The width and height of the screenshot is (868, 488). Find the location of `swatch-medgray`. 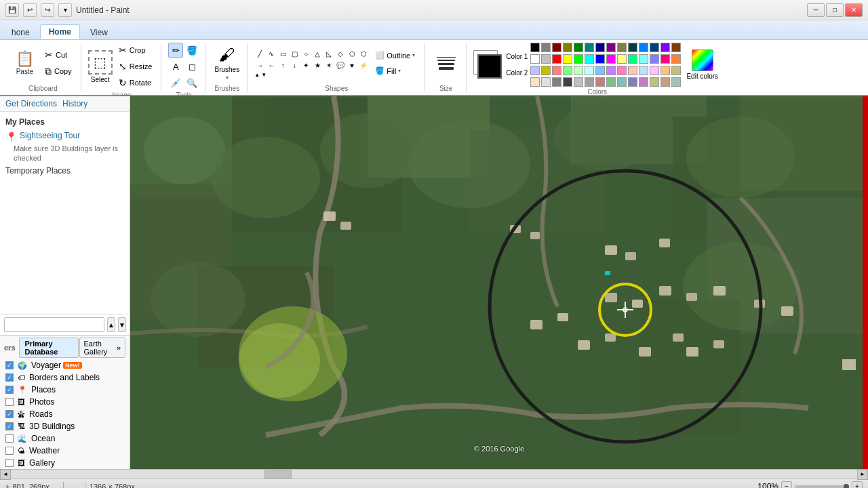

swatch-medgray is located at coordinates (589, 82).